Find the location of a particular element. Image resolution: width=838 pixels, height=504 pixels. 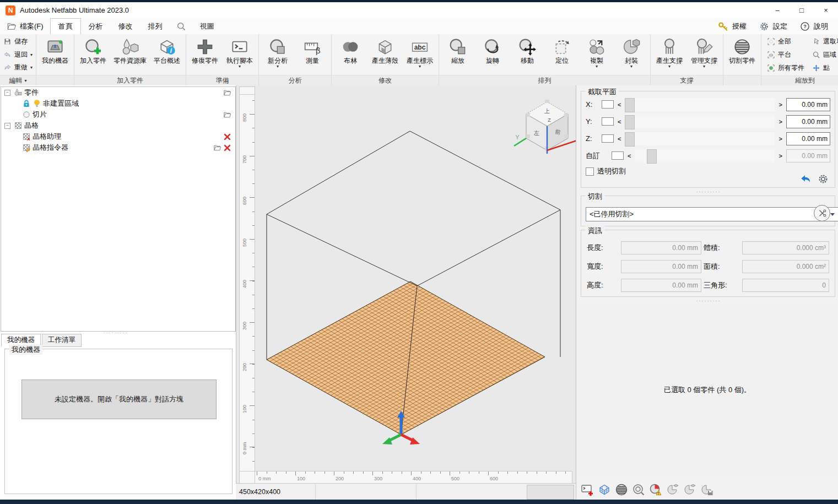

pack-rotate-1-button is located at coordinates (673, 490).